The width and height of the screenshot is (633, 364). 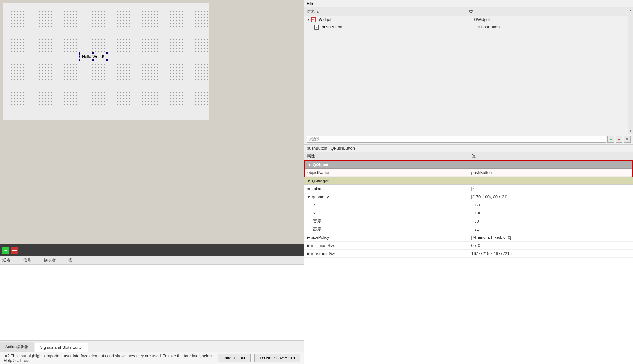 What do you see at coordinates (15, 250) in the screenshot?
I see `remove-connection-button: —` at bounding box center [15, 250].